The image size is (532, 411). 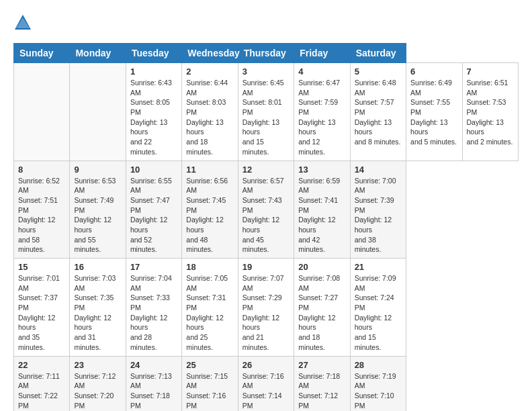 I want to click on cell-text: Sunrise: 7:19 AMSunset: 7:10 PMDaylight:…, so click(x=378, y=392).